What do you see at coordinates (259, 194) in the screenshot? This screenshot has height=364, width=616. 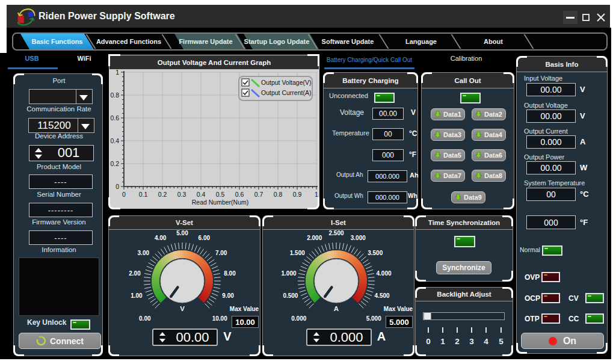 I see `svg-text: 0.7` at bounding box center [259, 194].